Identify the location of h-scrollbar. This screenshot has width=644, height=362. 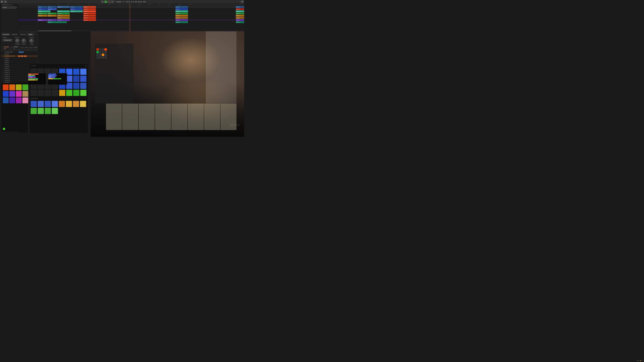
(141, 30).